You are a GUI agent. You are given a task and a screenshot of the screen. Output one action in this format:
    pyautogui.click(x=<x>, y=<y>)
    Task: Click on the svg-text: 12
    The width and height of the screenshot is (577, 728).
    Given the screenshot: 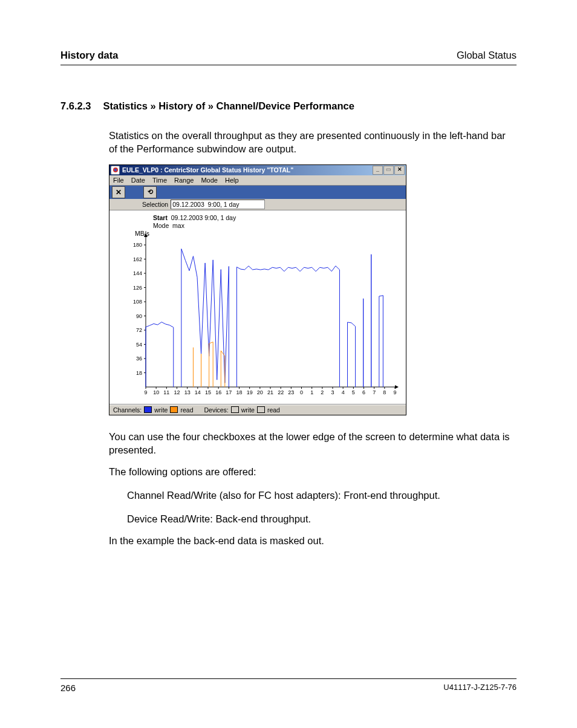 What is the action you would take?
    pyautogui.click(x=177, y=392)
    